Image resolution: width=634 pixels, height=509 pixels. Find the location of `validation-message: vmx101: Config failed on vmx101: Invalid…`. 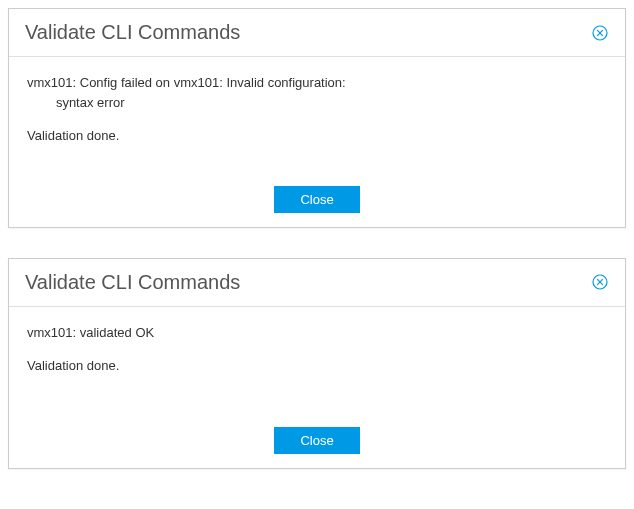

validation-message: vmx101: Config failed on vmx101: Invalid… is located at coordinates (317, 92).